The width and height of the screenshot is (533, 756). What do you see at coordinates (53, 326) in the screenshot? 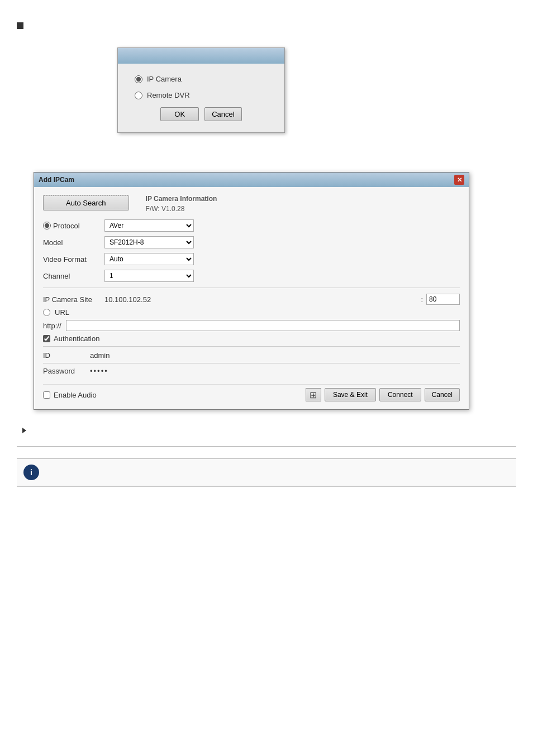
I see `url-prefix: http://` at bounding box center [53, 326].